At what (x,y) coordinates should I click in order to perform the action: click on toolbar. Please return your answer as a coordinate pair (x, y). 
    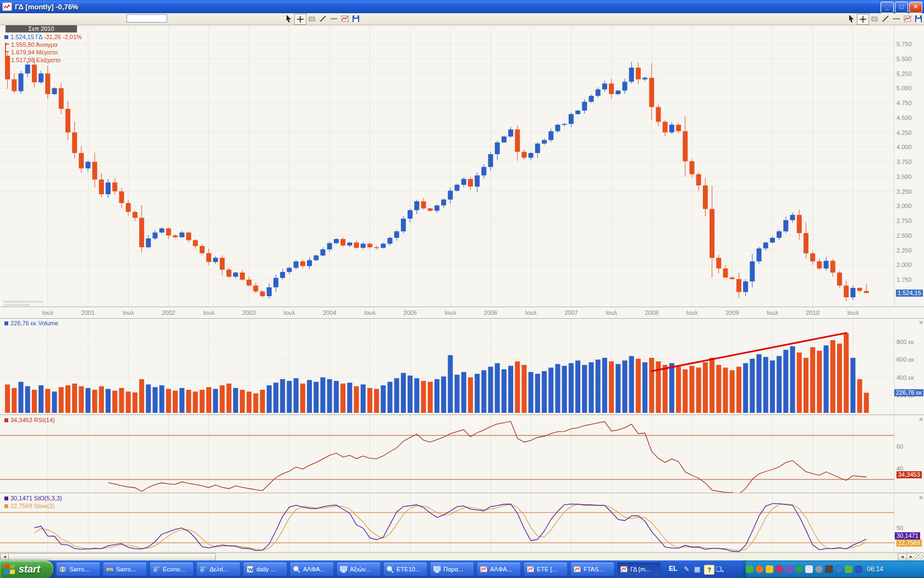
    Looking at the image, I should click on (462, 19).